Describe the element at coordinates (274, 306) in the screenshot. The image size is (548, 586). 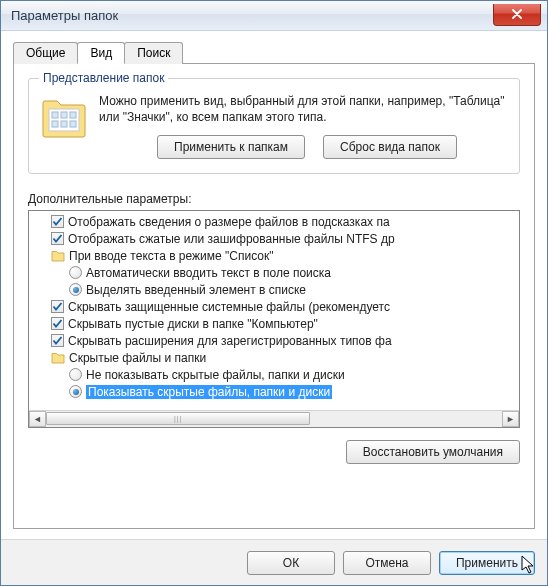
I see `tree-row: Скрывать защищенные системные файлы (рек…` at that location.